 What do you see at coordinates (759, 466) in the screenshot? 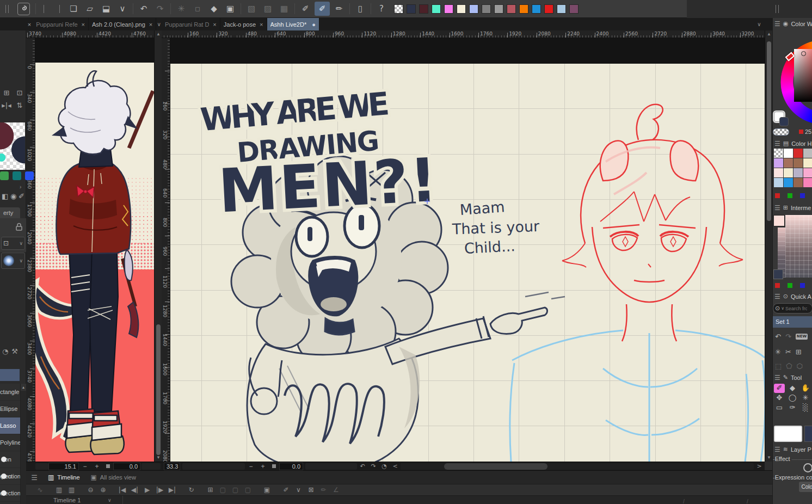
I see `scroll-right-arrow: >` at bounding box center [759, 466].